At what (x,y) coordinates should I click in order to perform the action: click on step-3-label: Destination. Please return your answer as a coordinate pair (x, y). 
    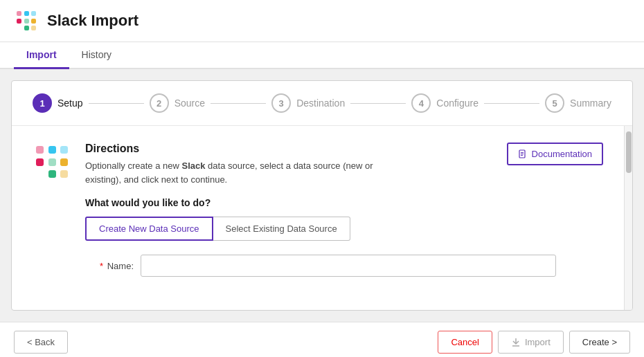
    Looking at the image, I should click on (321, 103).